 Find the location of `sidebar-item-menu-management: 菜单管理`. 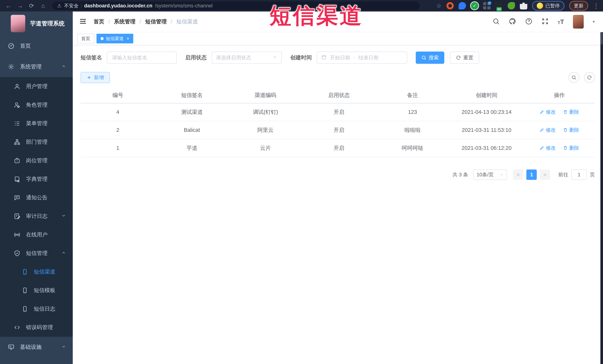

sidebar-item-menu-management: 菜单管理 is located at coordinates (36, 123).